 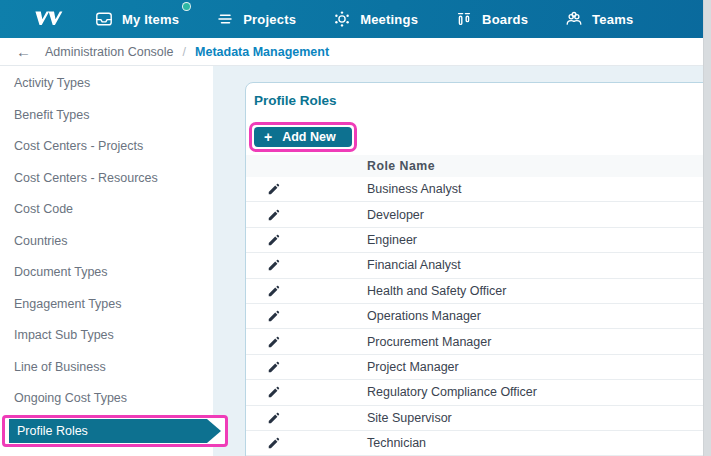 I want to click on table-row: Regulatory Compliance Officer, so click(x=478, y=392).